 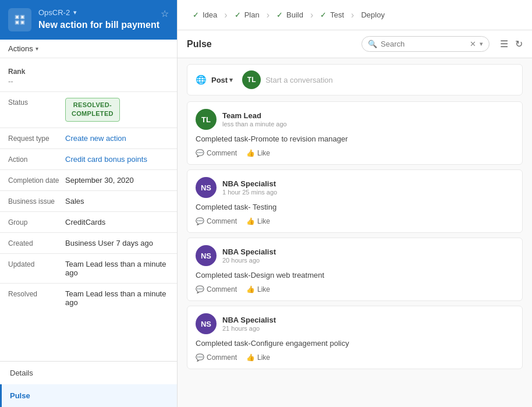 I want to click on project-chevron-icon: ▾, so click(x=75, y=13).